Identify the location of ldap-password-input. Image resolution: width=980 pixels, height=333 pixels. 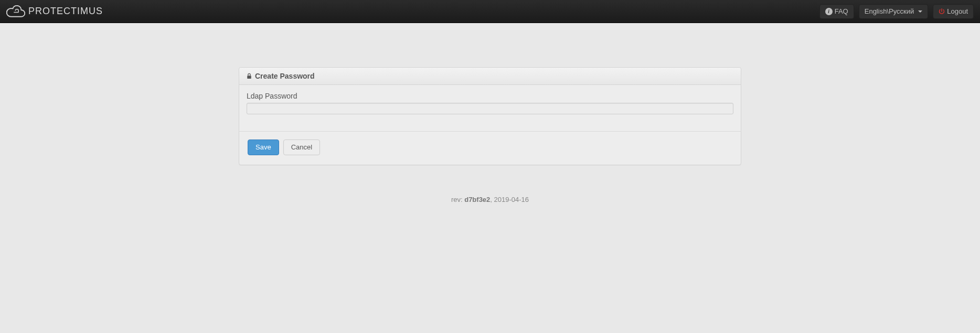
(490, 109).